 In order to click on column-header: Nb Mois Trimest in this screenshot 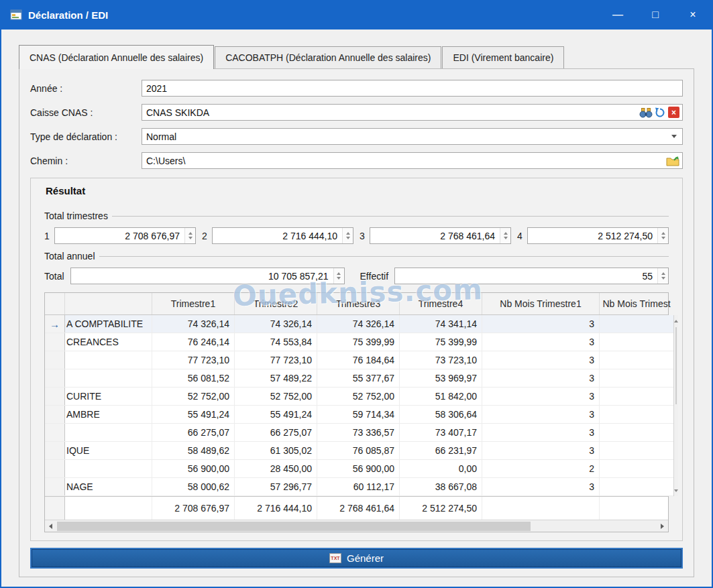, I will do `click(637, 304)`.